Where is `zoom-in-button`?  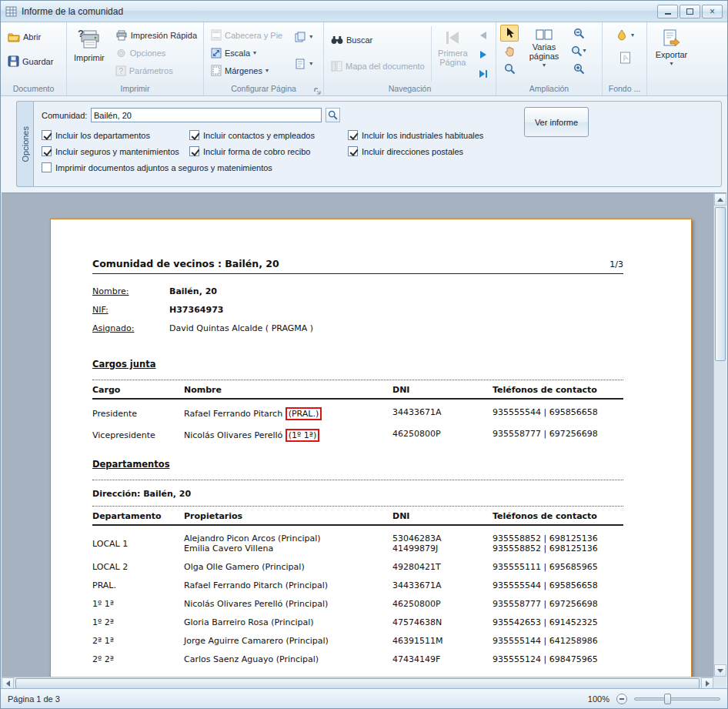
zoom-in-button is located at coordinates (579, 69).